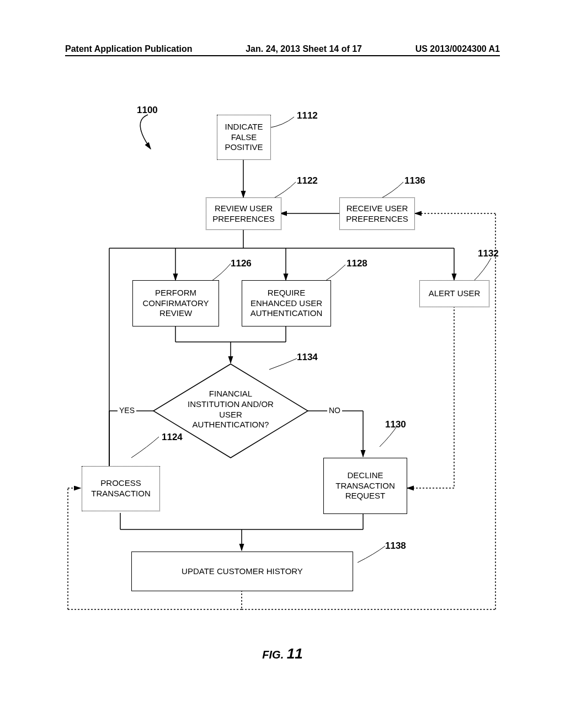 The height and width of the screenshot is (728, 565). Describe the element at coordinates (307, 181) in the screenshot. I see `ref-1122: 1122` at that location.